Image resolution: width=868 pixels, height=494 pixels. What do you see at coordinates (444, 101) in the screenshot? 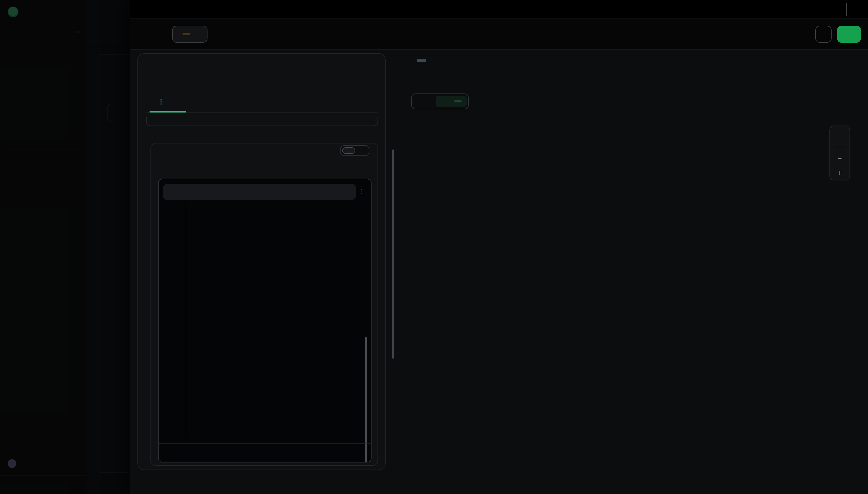
I see `config-map-icon` at bounding box center [444, 101].